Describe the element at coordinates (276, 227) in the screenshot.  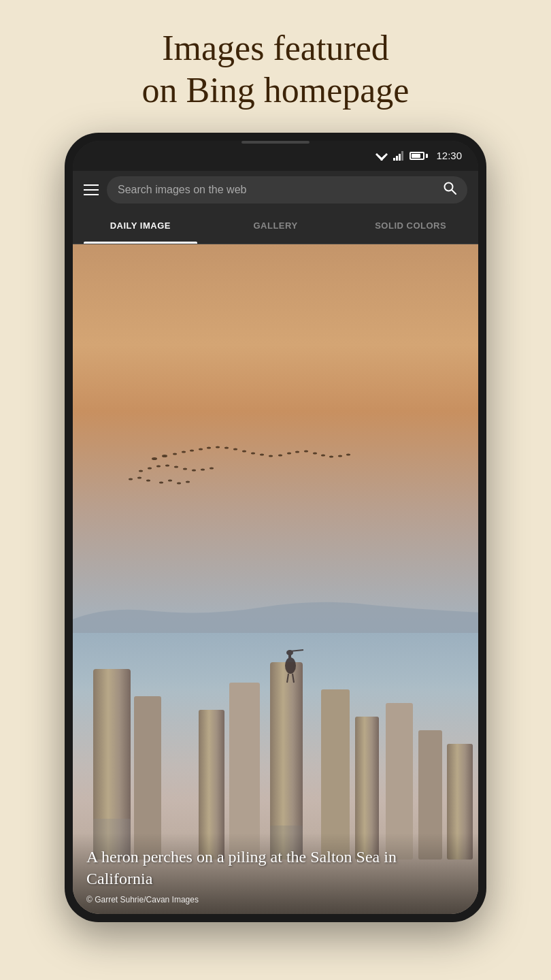
I see `tabs-bar: DAILY IMAGE GALLERY SOLID COLORS` at that location.